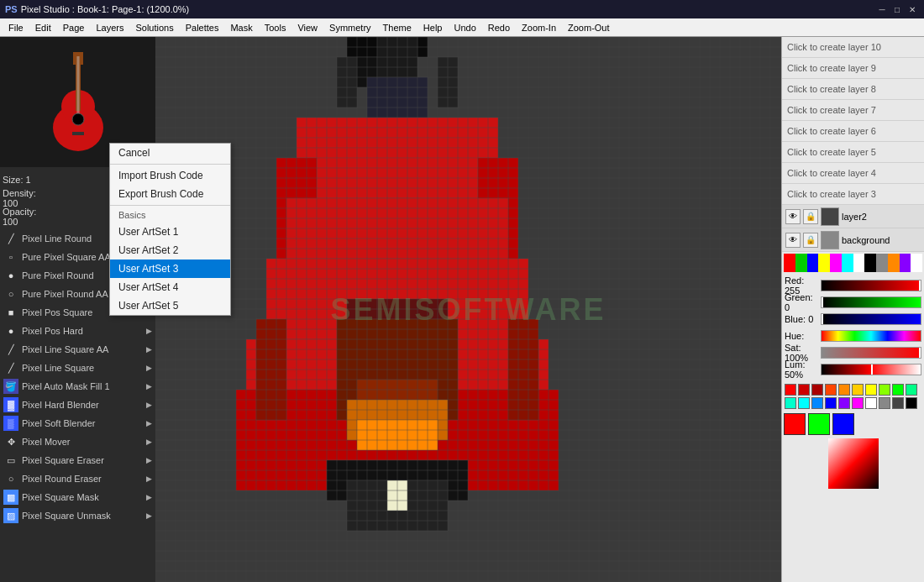 This screenshot has height=582, width=924. What do you see at coordinates (276, 28) in the screenshot?
I see `menu-item-tools: Tools` at bounding box center [276, 28].